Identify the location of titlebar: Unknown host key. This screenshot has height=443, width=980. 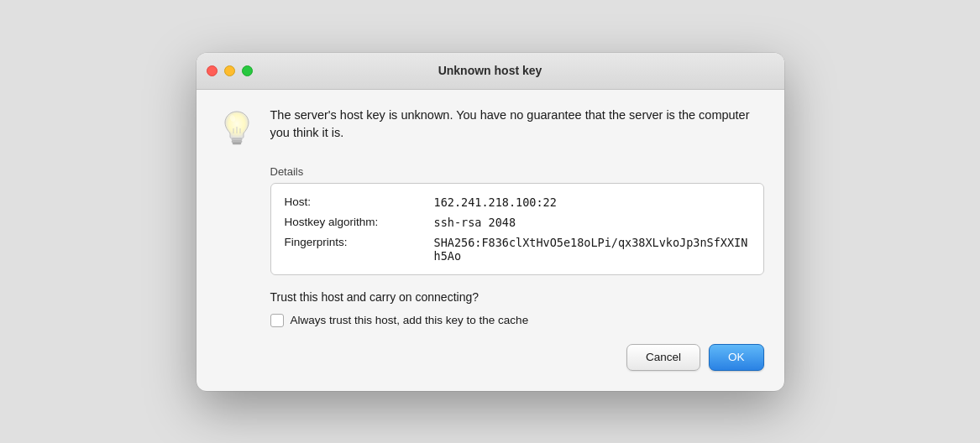
(490, 71).